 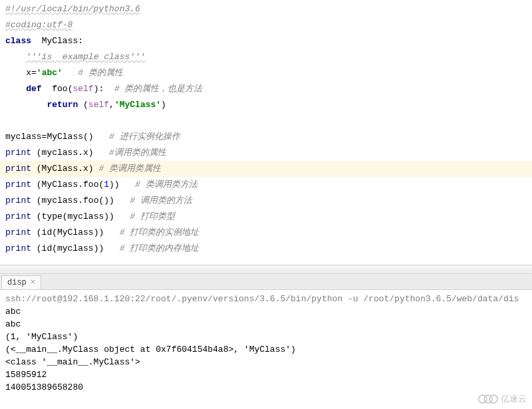 I want to click on console-line: (1, 'MyClass'), so click(x=266, y=337).